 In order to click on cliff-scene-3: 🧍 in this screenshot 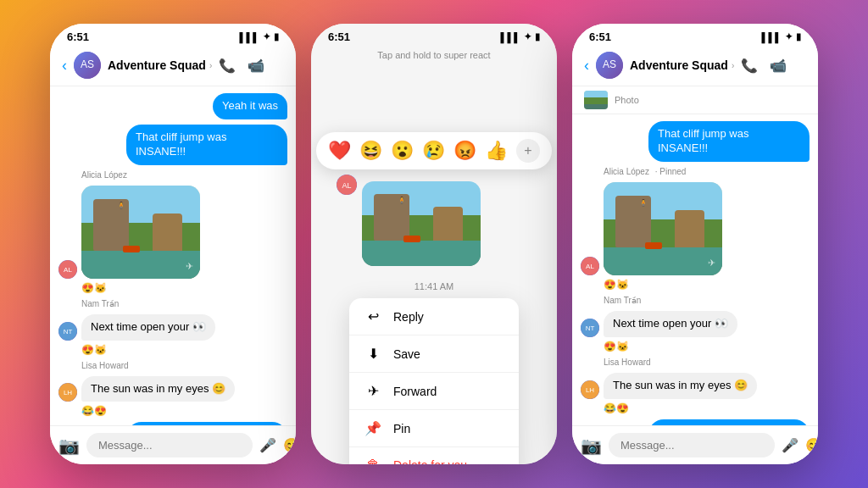, I will do `click(663, 229)`.